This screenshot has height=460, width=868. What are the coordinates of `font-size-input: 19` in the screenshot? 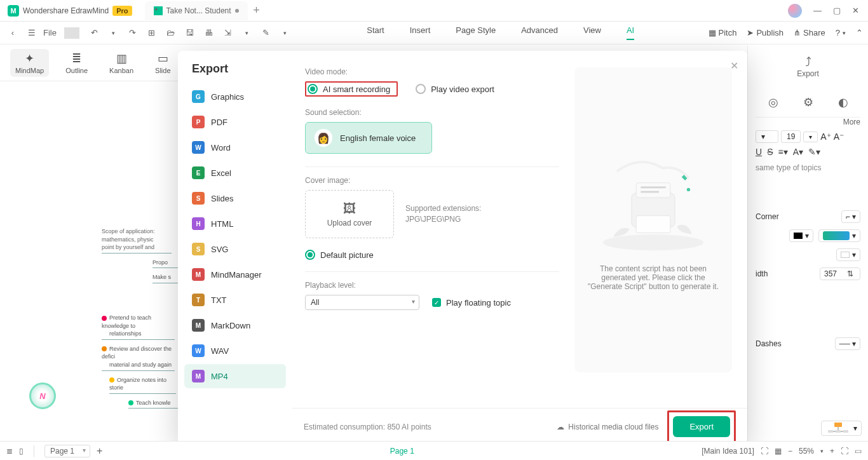 It's located at (790, 137).